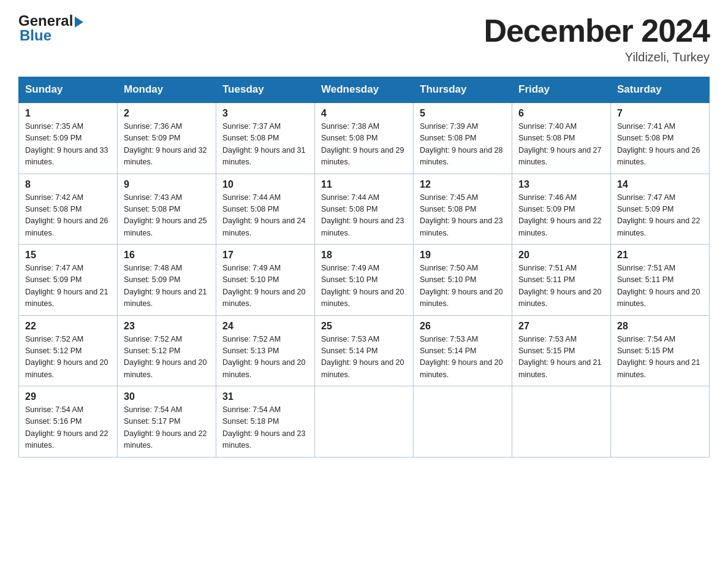  What do you see at coordinates (561, 255) in the screenshot?
I see `day-number: 20` at bounding box center [561, 255].